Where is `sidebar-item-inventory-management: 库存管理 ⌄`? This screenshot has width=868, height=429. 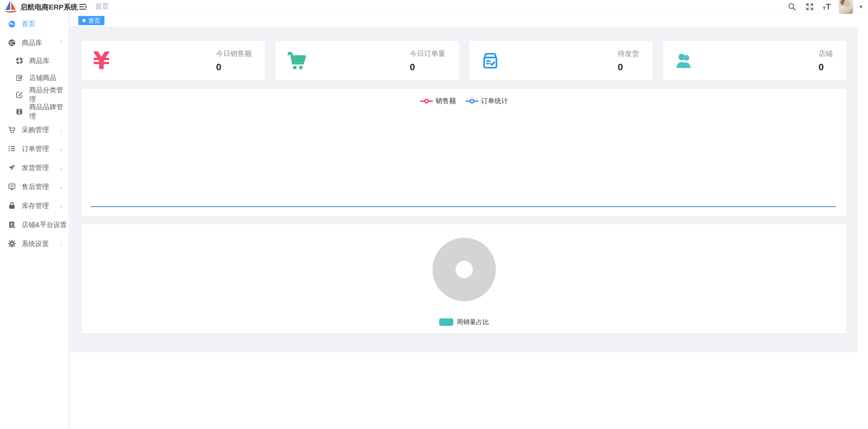
sidebar-item-inventory-management: 库存管理 ⌄ is located at coordinates (35, 206).